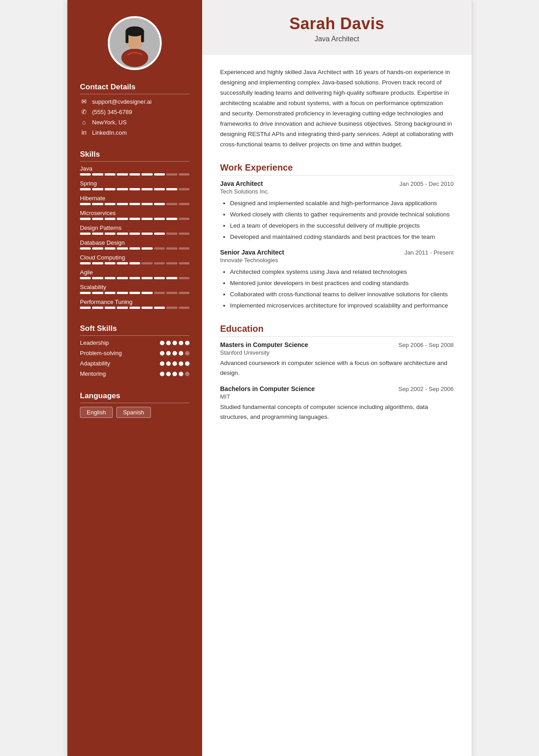  Describe the element at coordinates (264, 345) in the screenshot. I see `edu-degree: Masters in Computer Science` at that location.